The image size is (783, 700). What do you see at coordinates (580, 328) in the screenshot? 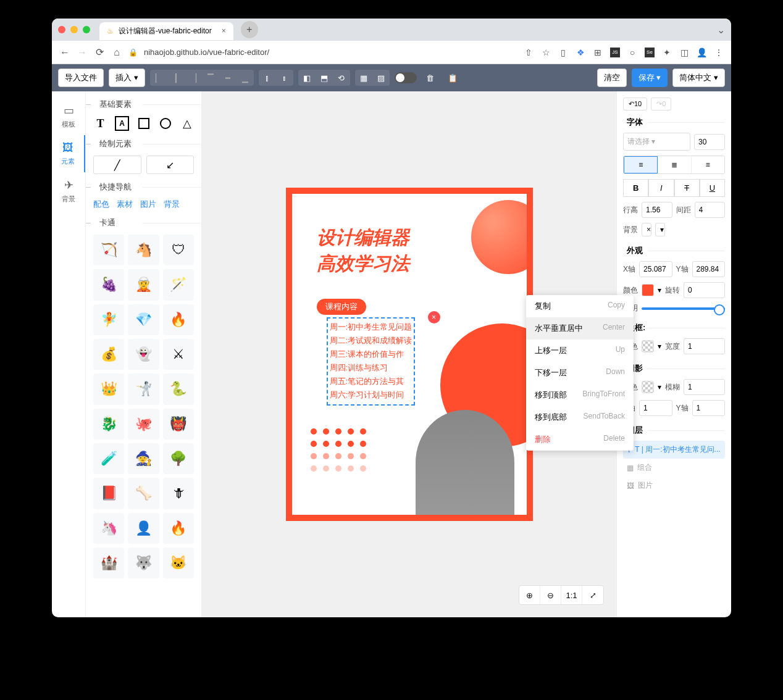
I see `ctx-center: 水平垂直居中Center` at bounding box center [580, 328].